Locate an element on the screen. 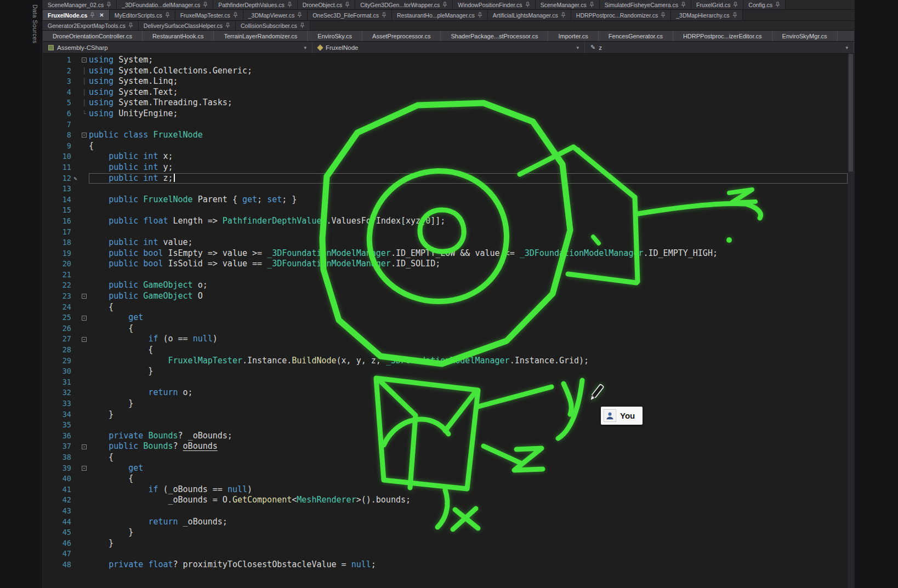 Image resolution: width=898 pixels, height=588 pixels. editor-tab: ShaderPackage...stProcessor.cs is located at coordinates (495, 36).